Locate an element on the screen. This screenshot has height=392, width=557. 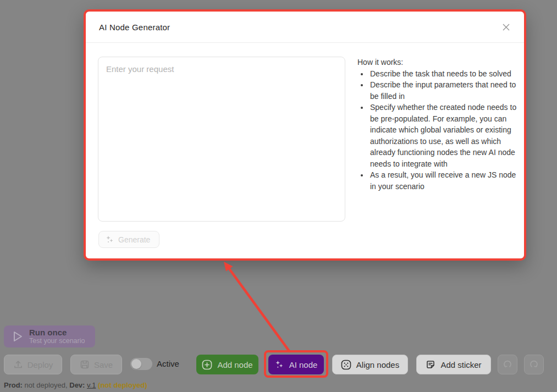
add-node-label: Add node is located at coordinates (235, 365).